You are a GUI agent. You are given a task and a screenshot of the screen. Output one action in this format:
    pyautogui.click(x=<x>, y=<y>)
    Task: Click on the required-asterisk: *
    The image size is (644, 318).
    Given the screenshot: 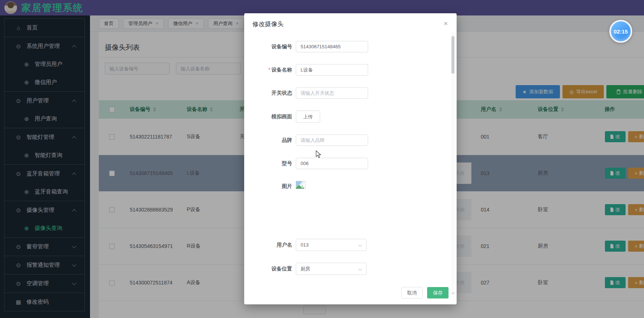 What is the action you would take?
    pyautogui.click(x=269, y=70)
    